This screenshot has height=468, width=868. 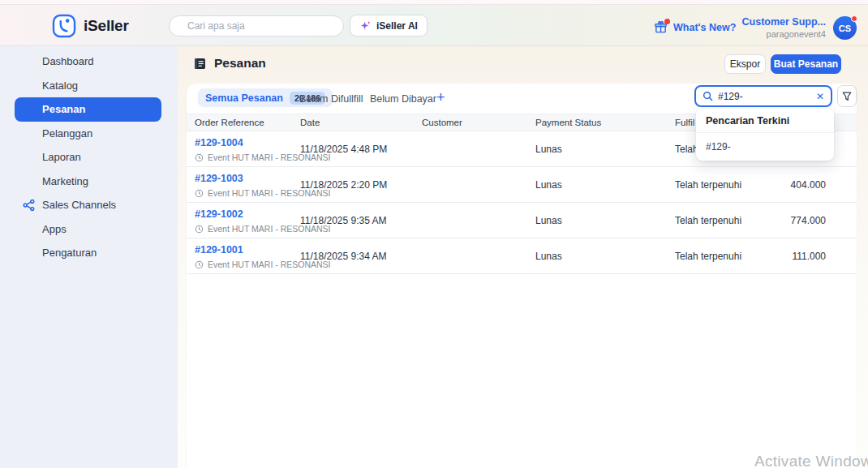 What do you see at coordinates (784, 34) in the screenshot?
I see `account-store-name: paragonevent4` at bounding box center [784, 34].